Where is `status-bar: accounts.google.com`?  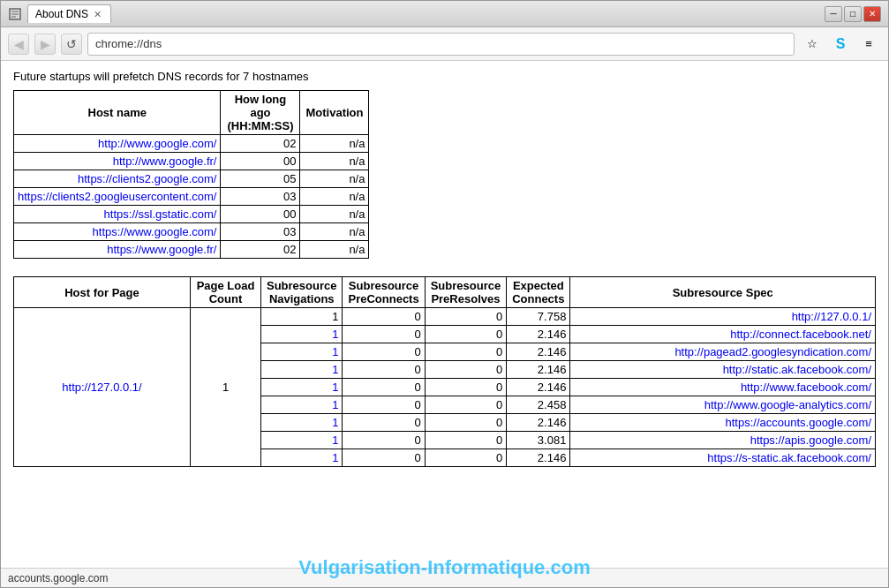
status-bar: accounts.google.com is located at coordinates (445, 577).